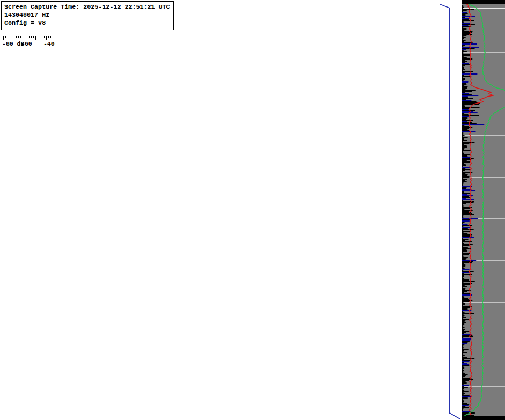 This screenshot has height=420, width=505. Describe the element at coordinates (450, 210) in the screenshot. I see `freq-axis-line` at that location.